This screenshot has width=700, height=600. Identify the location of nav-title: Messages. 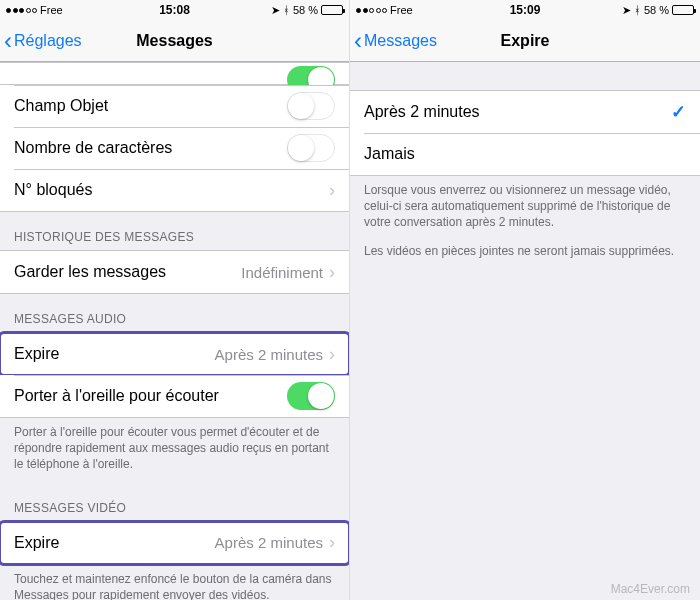
(174, 41).